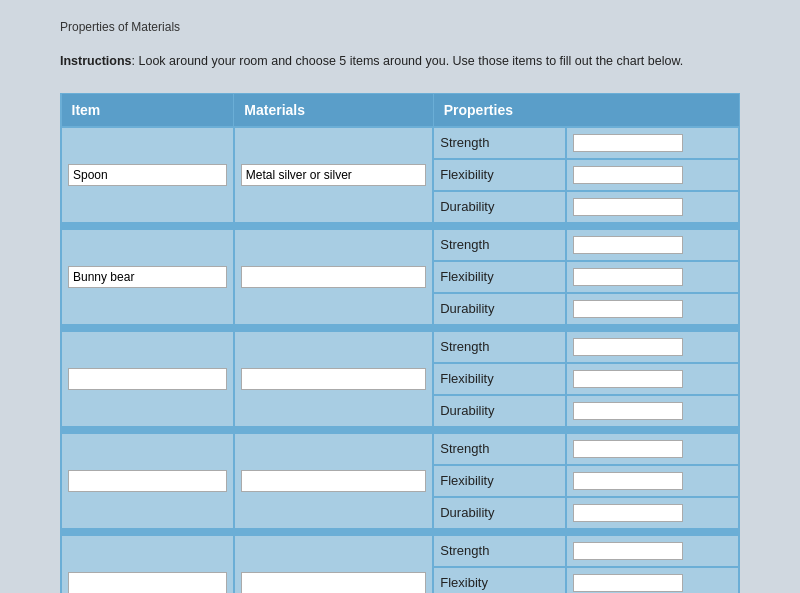 The width and height of the screenshot is (800, 593). Describe the element at coordinates (500, 309) in the screenshot. I see `property-label-1-2: Durability` at that location.